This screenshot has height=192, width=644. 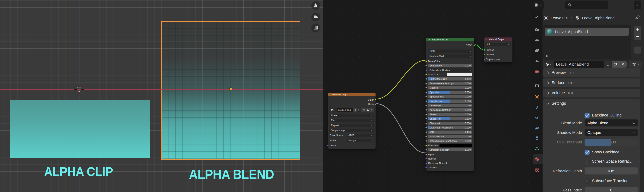 What do you see at coordinates (450, 66) in the screenshot?
I see `input-subsurface: Subsurface0.000` at bounding box center [450, 66].